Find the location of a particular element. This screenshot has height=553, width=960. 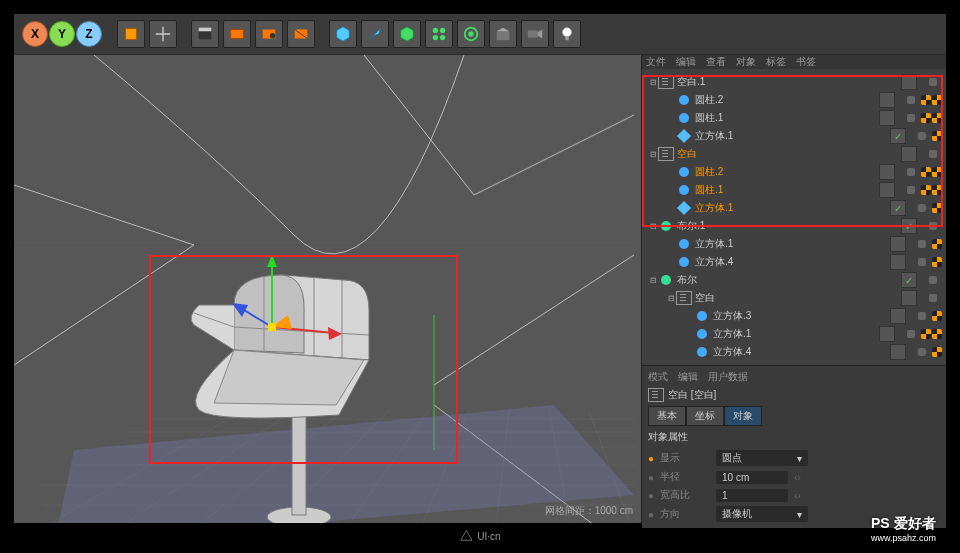

tab-object: 对象 is located at coordinates (746, 62).